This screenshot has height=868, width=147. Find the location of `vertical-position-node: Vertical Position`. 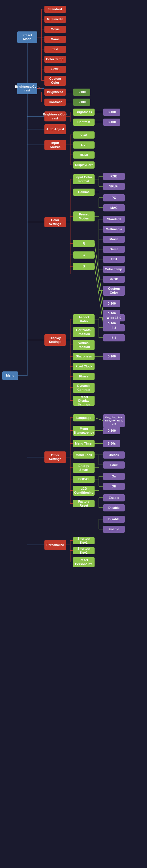

vertical-position-node: Vertical Position is located at coordinates (84, 345).